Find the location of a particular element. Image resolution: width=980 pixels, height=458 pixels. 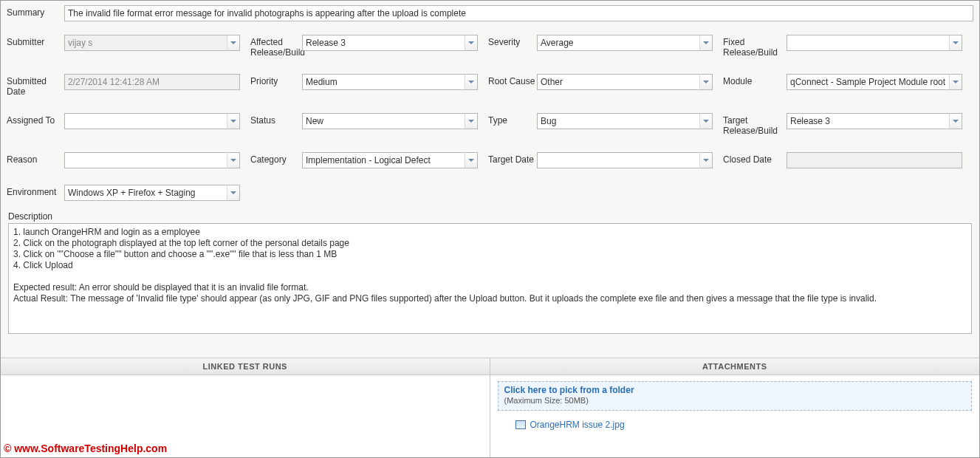

label-closed-date: Closed Date is located at coordinates (750, 158).